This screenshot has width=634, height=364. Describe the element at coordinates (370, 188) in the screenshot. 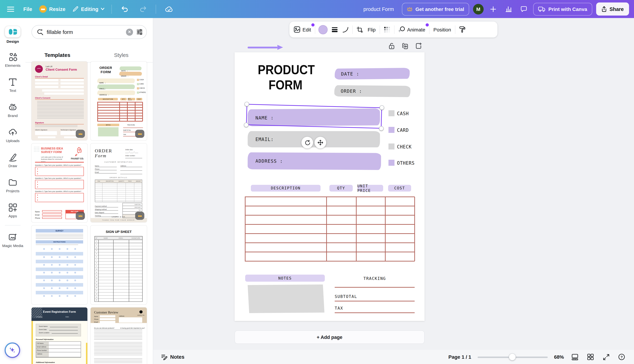

I see `unit-price-header-chip: UNIT PRICE` at that location.